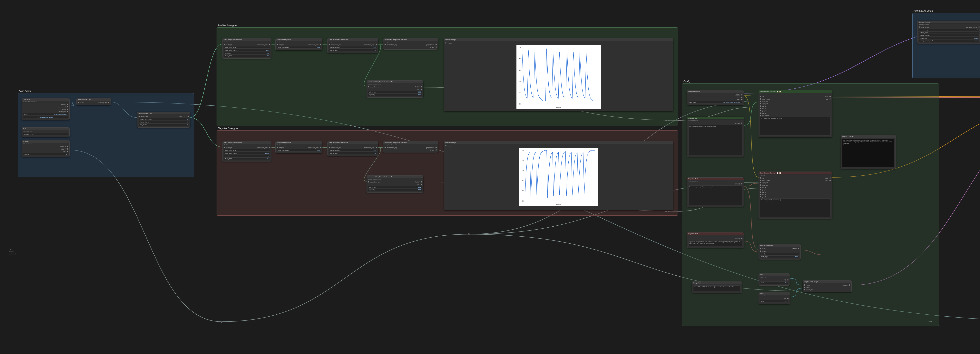 The height and width of the screenshot is (354, 980). Describe the element at coordinates (46, 148) in the screenshot. I see `node-wd-number: Number WD14 Node Suite NUMBER FLOAT INT …` at that location.